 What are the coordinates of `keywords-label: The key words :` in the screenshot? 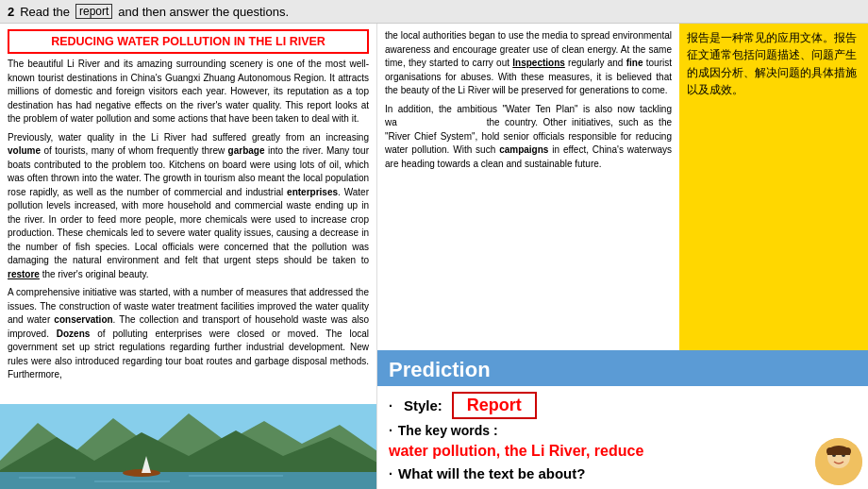 It's located at (448, 430).